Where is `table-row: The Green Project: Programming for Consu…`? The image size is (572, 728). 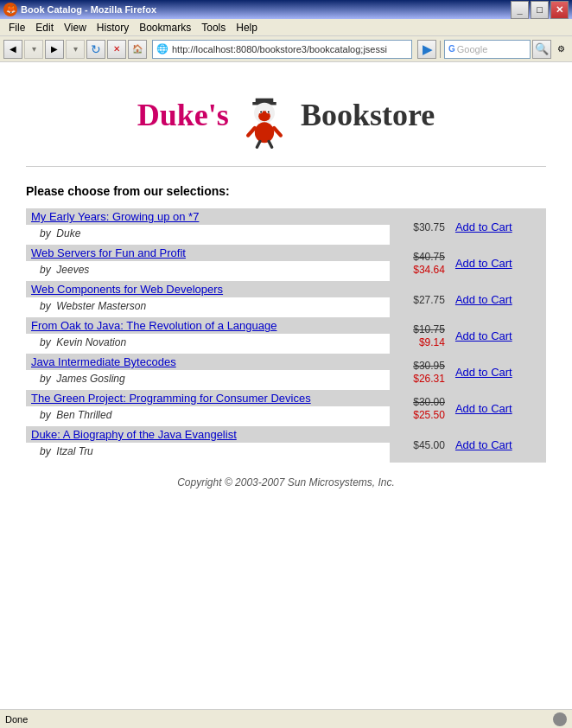
table-row: The Green Project: Programming for Consu… is located at coordinates (286, 398).